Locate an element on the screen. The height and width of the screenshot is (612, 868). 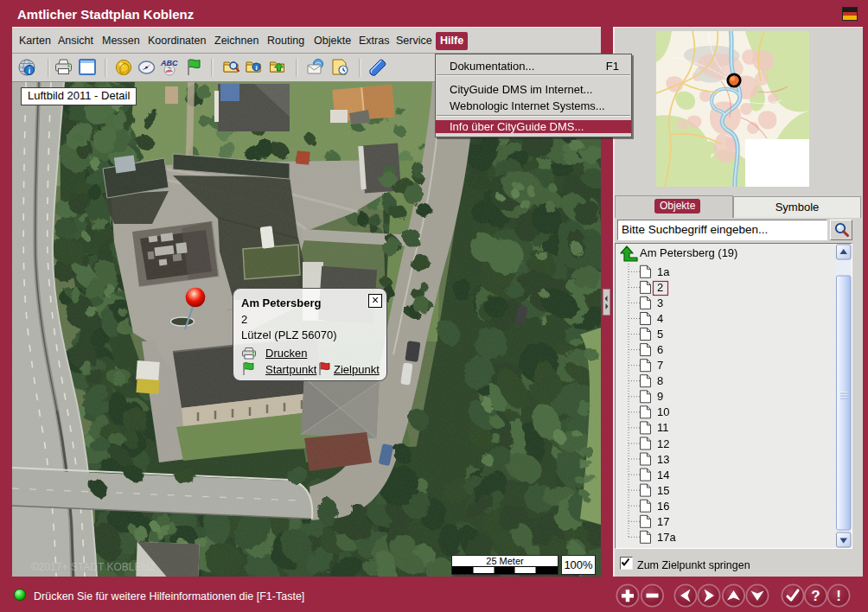
svg-text: 9 is located at coordinates (661, 396).